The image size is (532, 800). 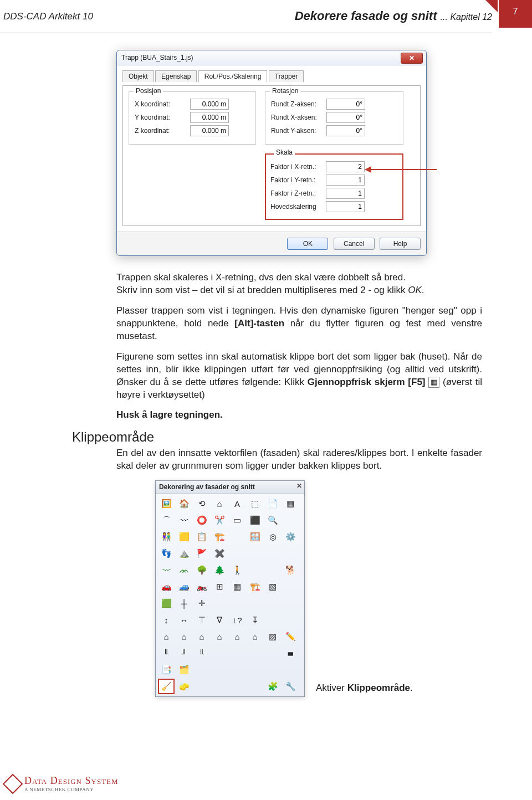 I want to click on toolbar-close-icon: ✕, so click(x=299, y=486).